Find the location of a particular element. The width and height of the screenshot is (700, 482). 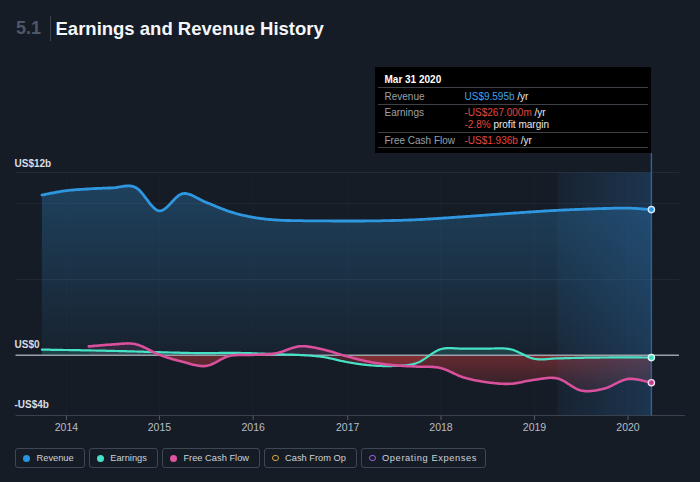

svg-text: 2014 is located at coordinates (67, 427).